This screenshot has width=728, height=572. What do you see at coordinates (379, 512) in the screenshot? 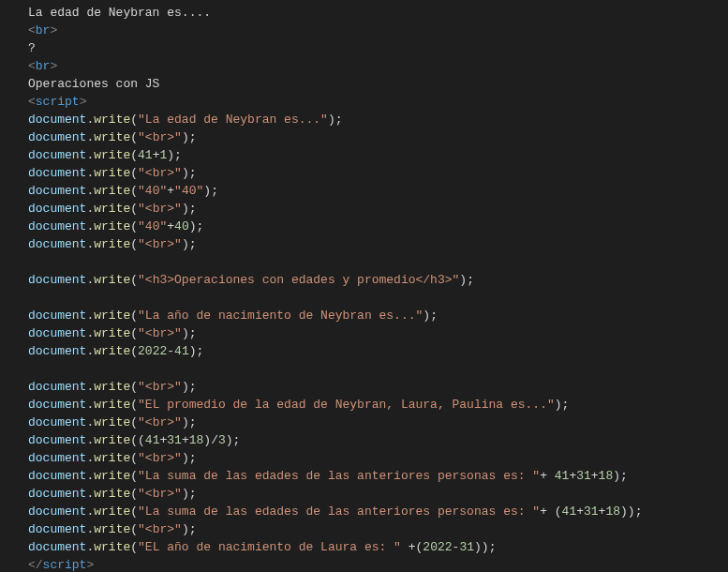
I see `code-line: document.write("La suma de las edades de…` at bounding box center [379, 512].